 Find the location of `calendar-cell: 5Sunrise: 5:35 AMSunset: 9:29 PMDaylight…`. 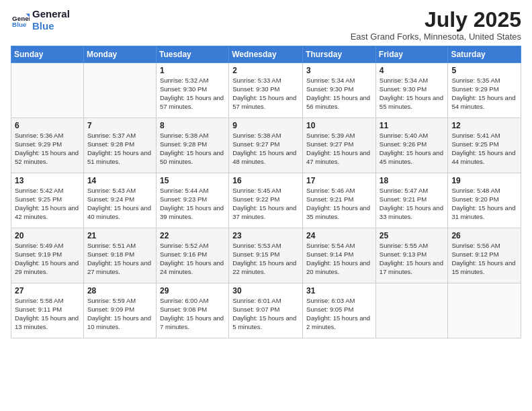

calendar-cell: 5Sunrise: 5:35 AMSunset: 9:29 PMDaylight… is located at coordinates (485, 91).